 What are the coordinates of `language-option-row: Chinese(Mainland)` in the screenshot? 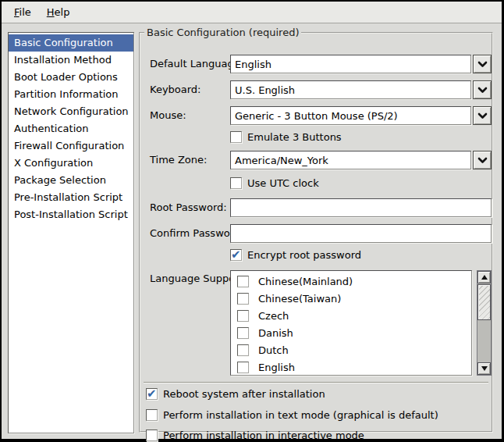 It's located at (351, 281).